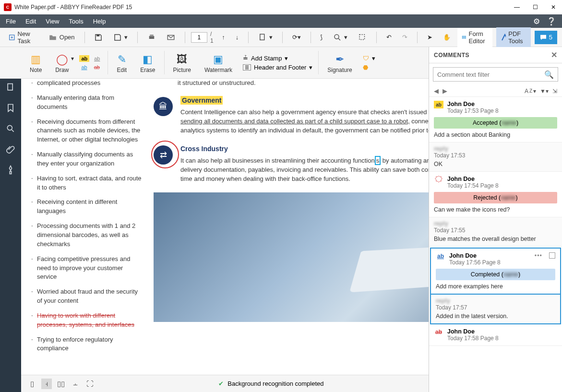 This screenshot has width=562, height=392. I want to click on pointer-icon: ➤, so click(430, 37).